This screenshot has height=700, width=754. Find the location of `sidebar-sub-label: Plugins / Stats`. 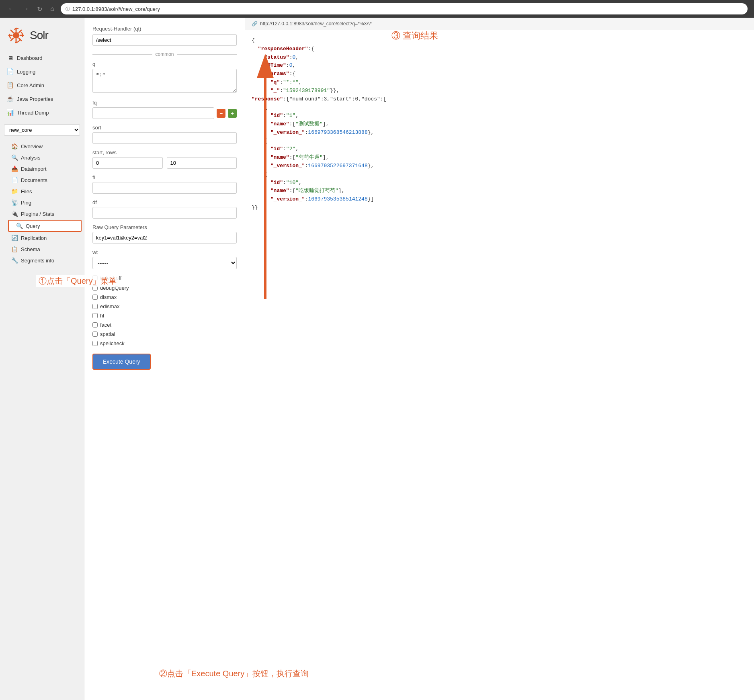

sidebar-sub-label: Plugins / Stats is located at coordinates (38, 214).